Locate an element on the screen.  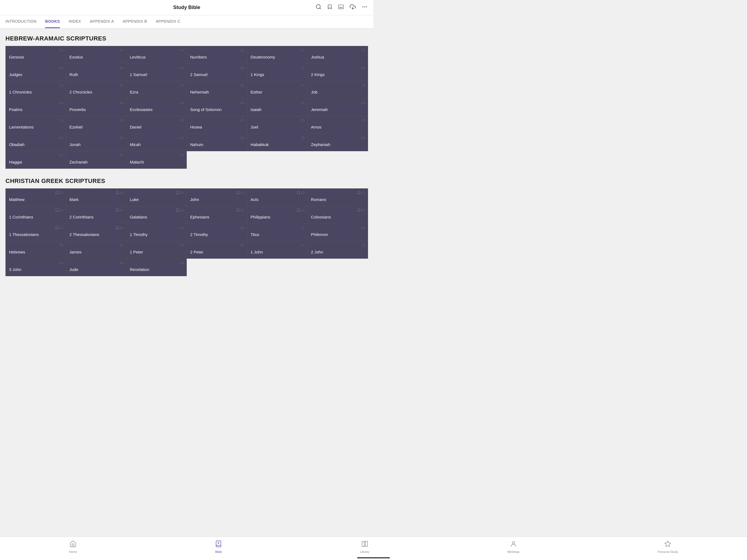
book-cell: Song of Solomon is located at coordinates (217, 107).